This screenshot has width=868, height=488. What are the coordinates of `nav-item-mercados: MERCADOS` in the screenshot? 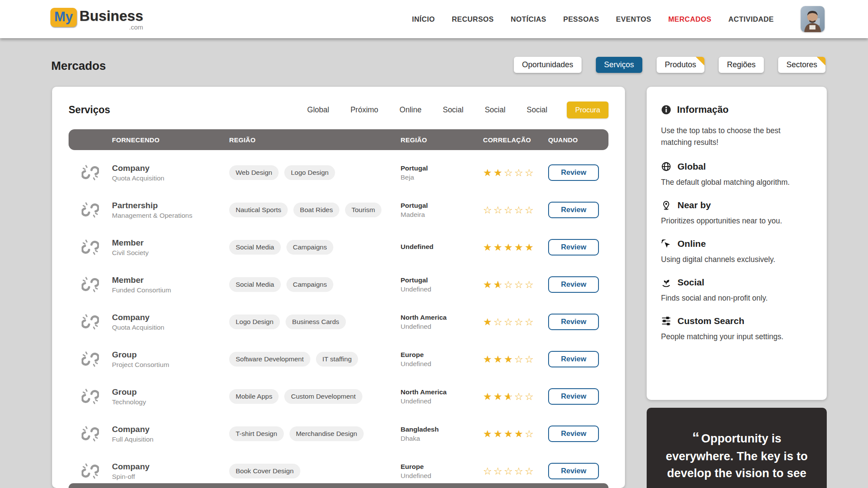 It's located at (690, 19).